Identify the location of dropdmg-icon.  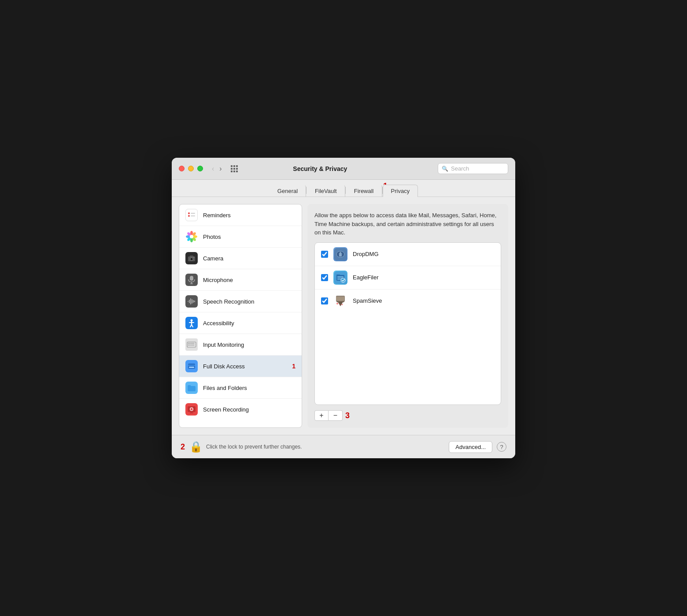
(340, 254).